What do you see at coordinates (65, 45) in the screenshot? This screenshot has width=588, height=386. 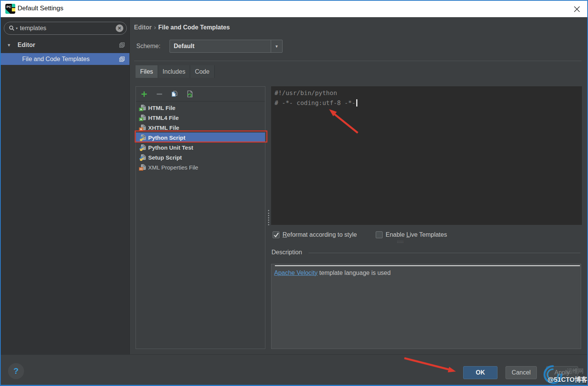 I see `sidebar-item-editor: ▼ Editor` at bounding box center [65, 45].